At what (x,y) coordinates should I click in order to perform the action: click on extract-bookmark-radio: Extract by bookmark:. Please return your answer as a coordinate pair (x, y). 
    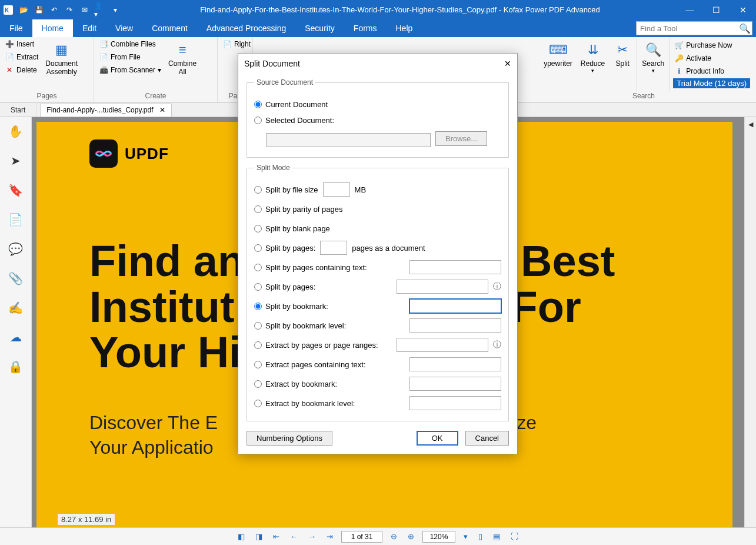
    Looking at the image, I should click on (295, 384).